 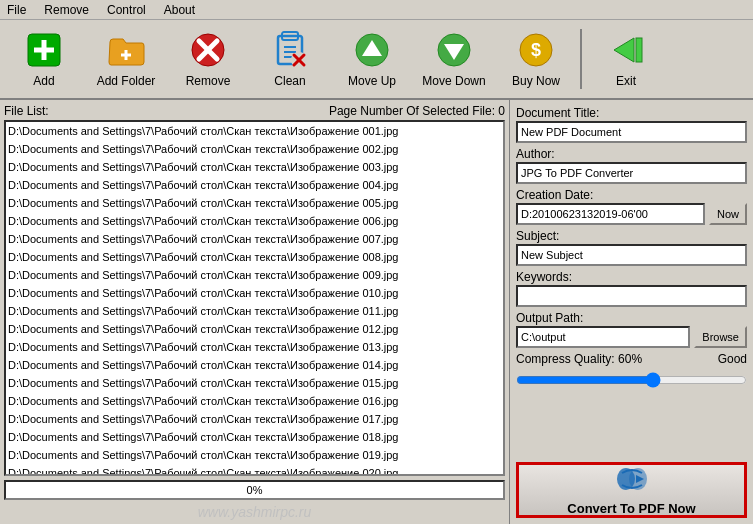 What do you see at coordinates (728, 214) in the screenshot?
I see `now-button: Now` at bounding box center [728, 214].